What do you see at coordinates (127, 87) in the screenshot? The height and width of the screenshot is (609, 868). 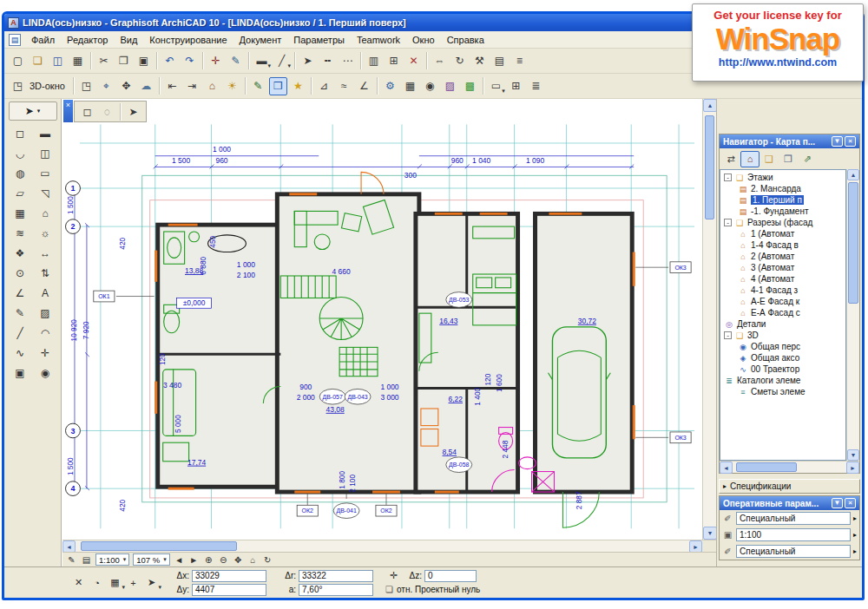 I see `walk-icon: ✥` at bounding box center [127, 87].